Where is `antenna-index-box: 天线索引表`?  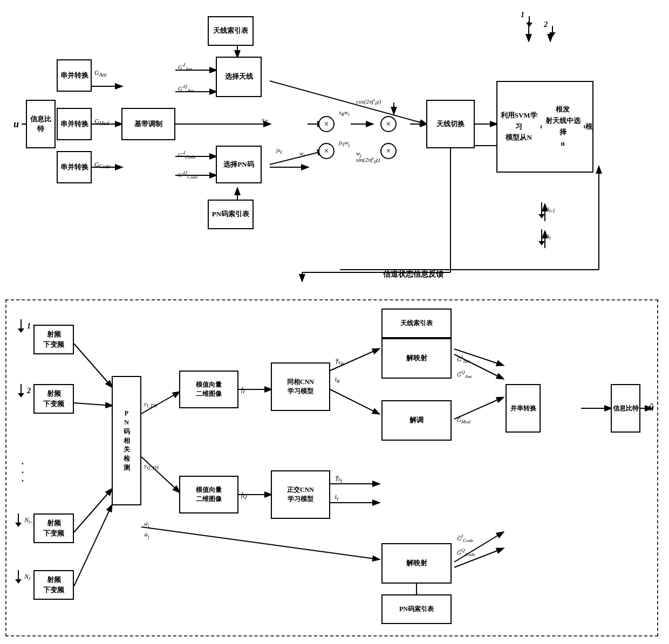
antenna-index-box: 天线索引表 is located at coordinates (231, 31).